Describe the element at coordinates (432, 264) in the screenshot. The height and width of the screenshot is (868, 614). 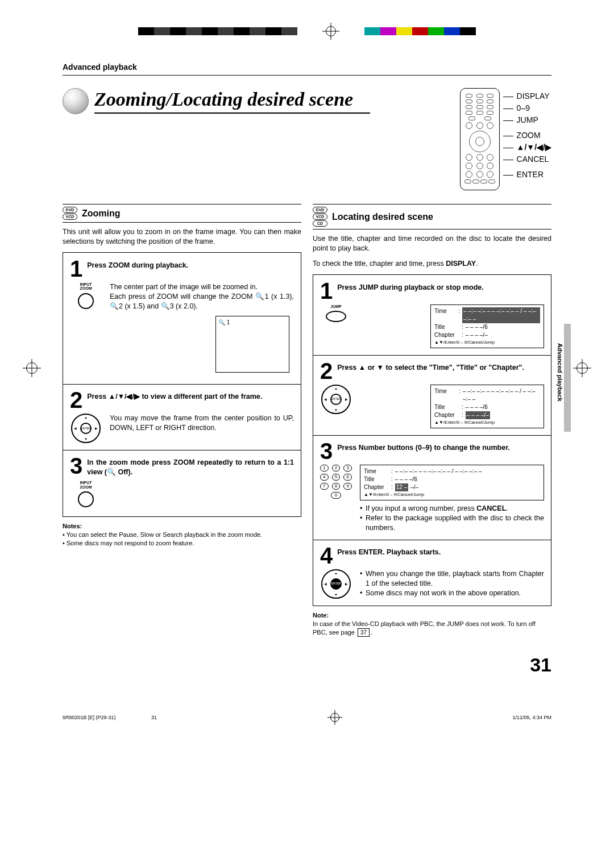
I see `locating-intro2: To check the title, chapter and time, pr…` at that location.